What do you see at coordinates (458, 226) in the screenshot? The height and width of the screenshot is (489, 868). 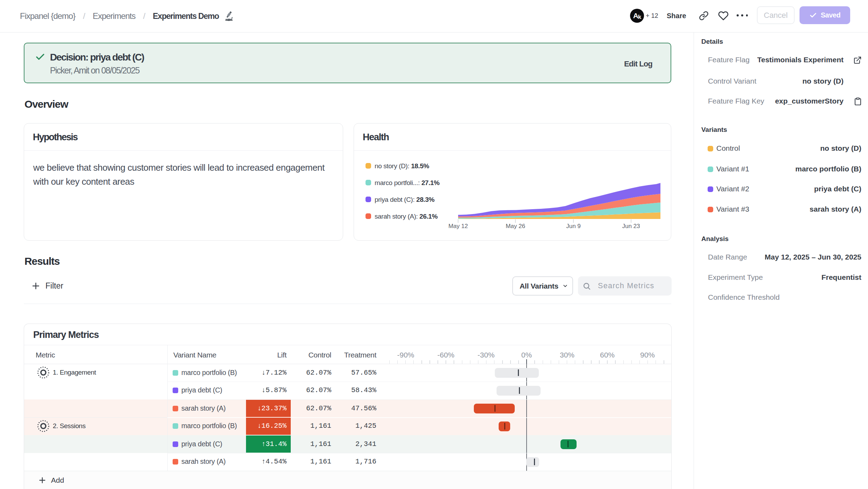 I see `svg-text: May 12` at bounding box center [458, 226].